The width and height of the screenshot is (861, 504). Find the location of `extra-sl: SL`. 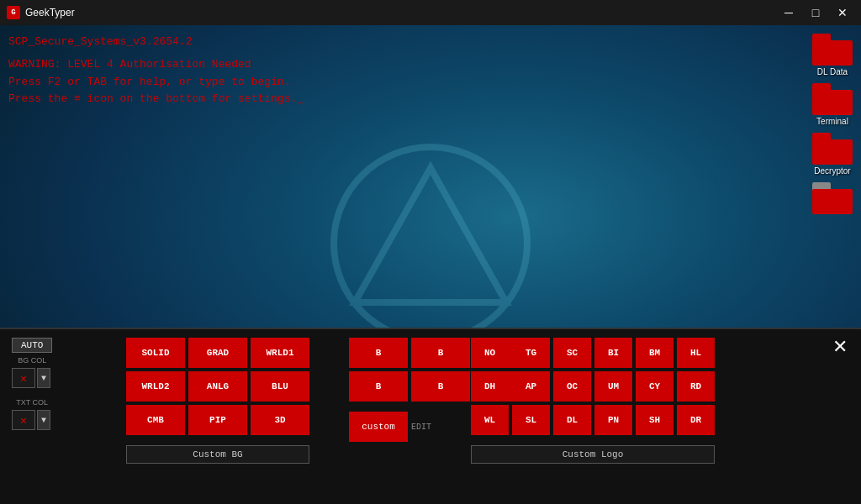

extra-sl: SL is located at coordinates (531, 420).